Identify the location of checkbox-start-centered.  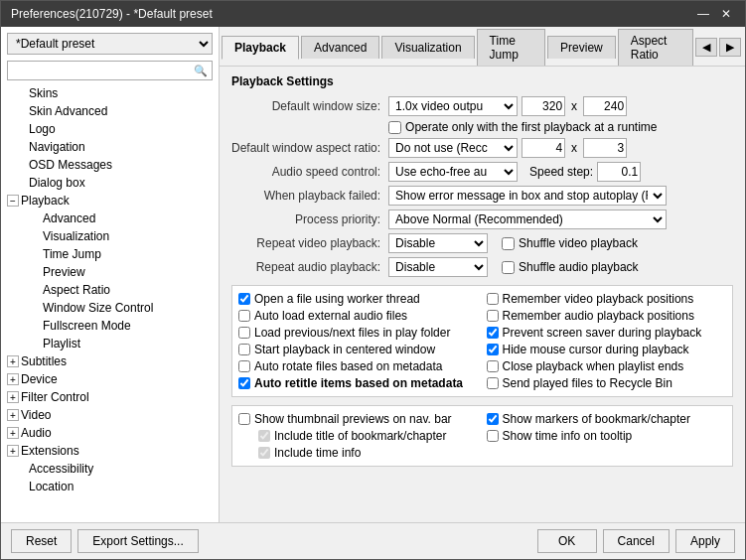
(244, 350).